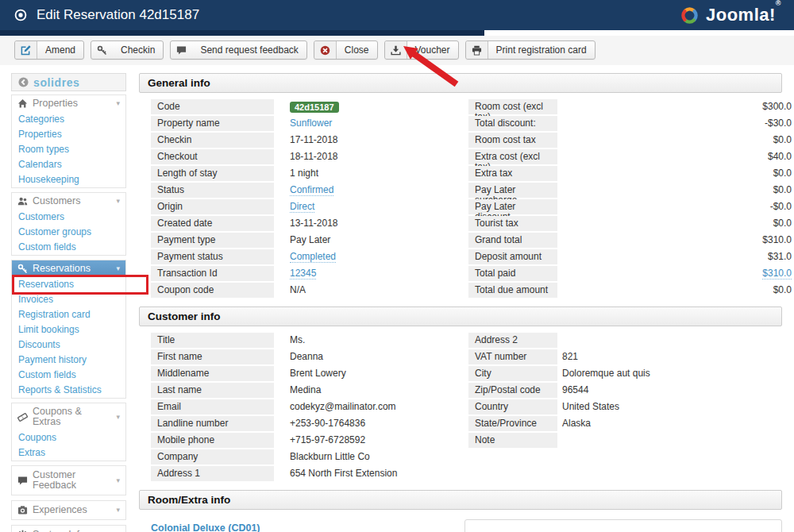  I want to click on field-label: Length of stay, so click(213, 173).